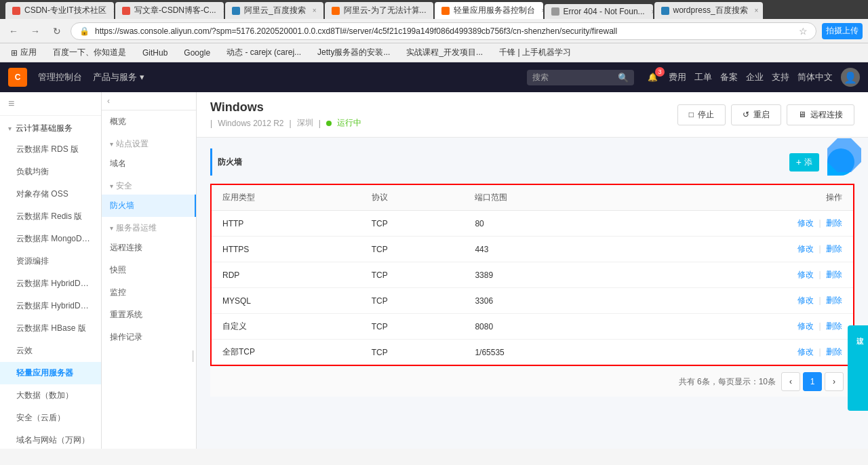 Image resolution: width=868 pixels, height=465 pixels. I want to click on sub-sidebar-remote: 远程连接, so click(149, 248).